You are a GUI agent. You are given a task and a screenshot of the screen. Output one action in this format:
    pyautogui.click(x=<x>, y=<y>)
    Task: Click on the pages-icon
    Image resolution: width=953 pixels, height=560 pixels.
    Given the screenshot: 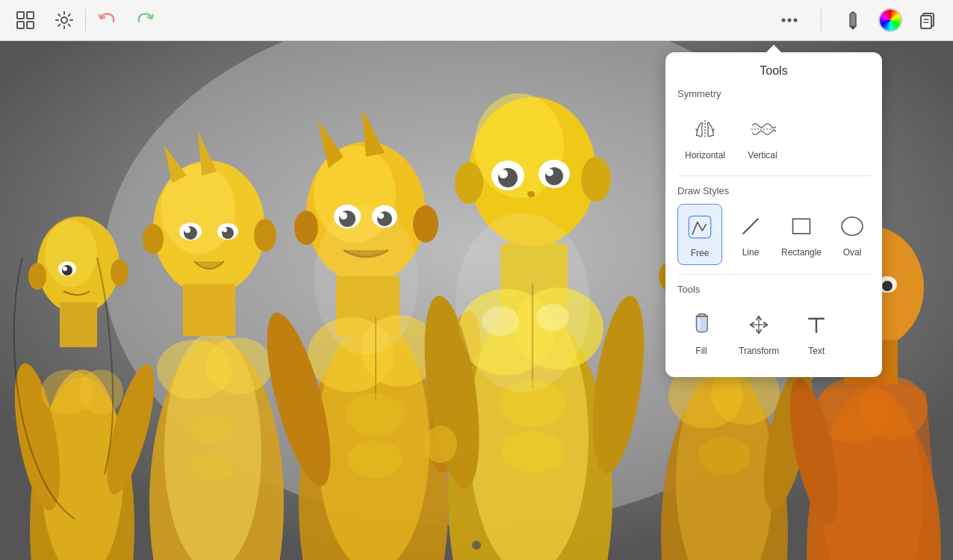 What is the action you would take?
    pyautogui.click(x=928, y=20)
    